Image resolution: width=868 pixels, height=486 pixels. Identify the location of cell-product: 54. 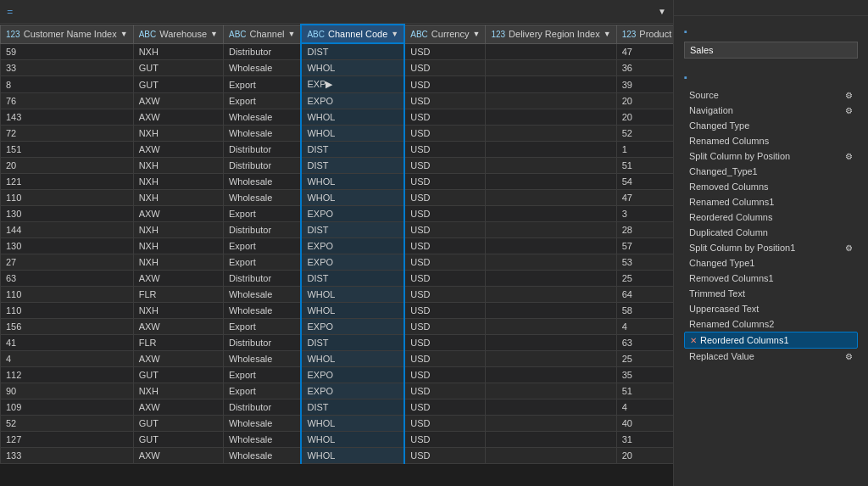
(644, 182).